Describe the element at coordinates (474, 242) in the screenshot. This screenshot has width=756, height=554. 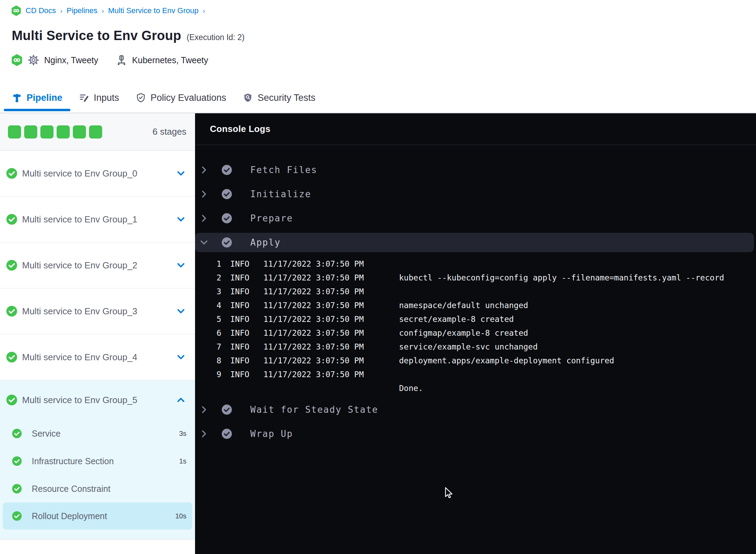
I see `console-step-apply: Apply` at that location.